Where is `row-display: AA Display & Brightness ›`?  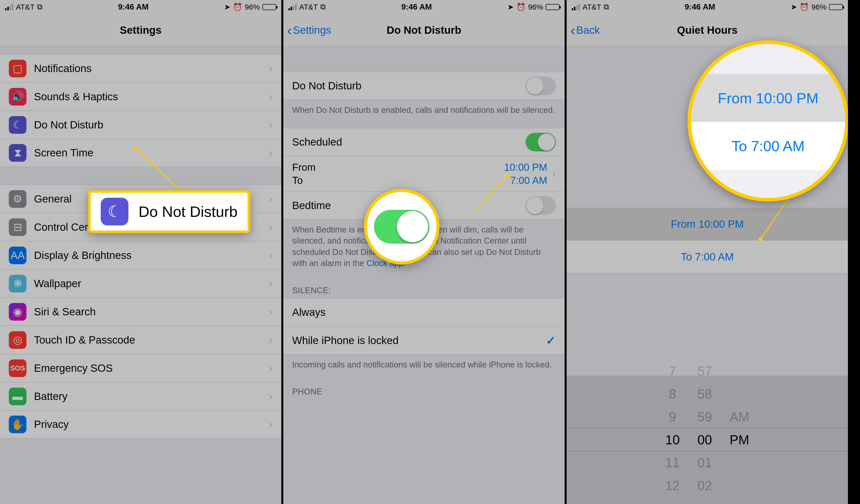 row-display: AA Display & Brightness › is located at coordinates (141, 255).